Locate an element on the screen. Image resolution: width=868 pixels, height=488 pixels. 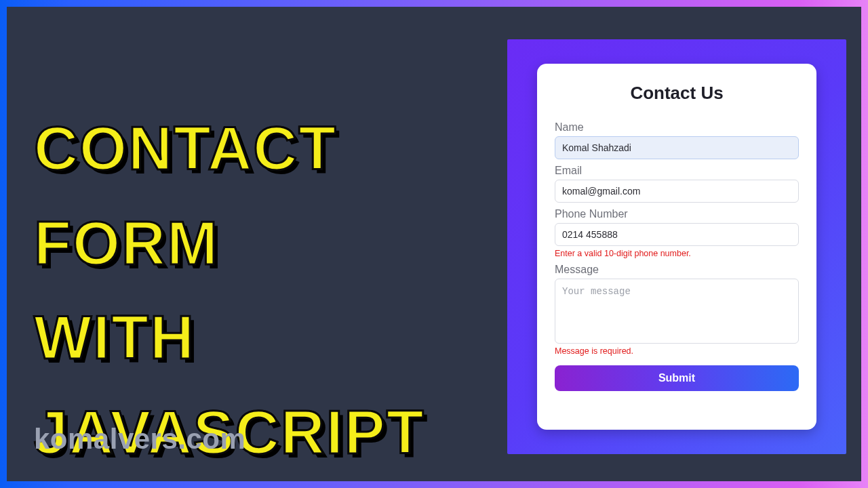
phone-input is located at coordinates (677, 235).